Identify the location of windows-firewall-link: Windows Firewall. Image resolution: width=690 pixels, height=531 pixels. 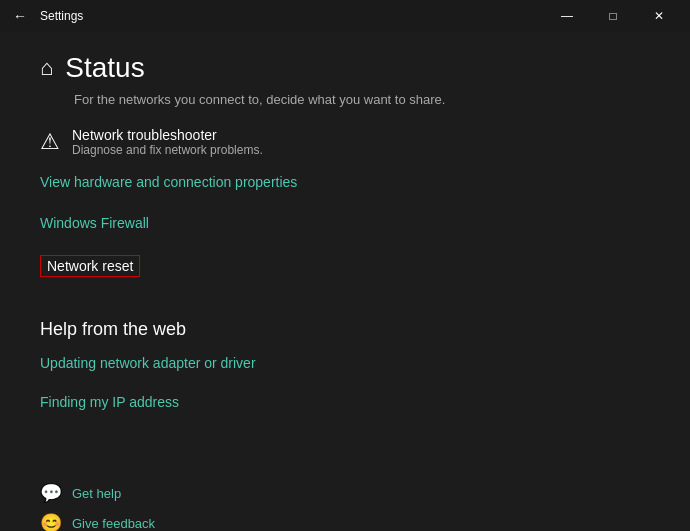
(94, 223).